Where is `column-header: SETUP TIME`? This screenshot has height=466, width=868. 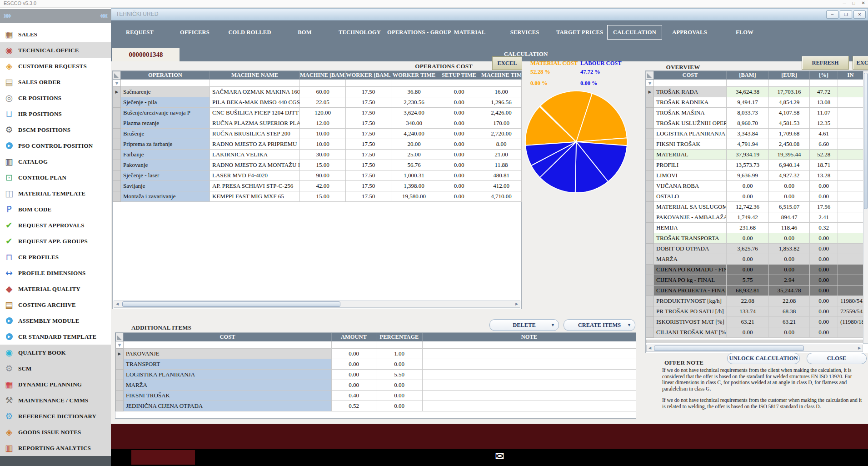
column-header: SETUP TIME is located at coordinates (459, 75).